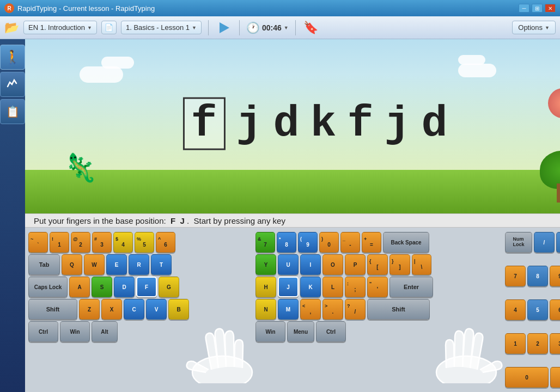 Image resolution: width=560 pixels, height=392 pixels. Describe the element at coordinates (331, 332) in the screenshot. I see `key-ctrl-right: Ctrl` at that location.